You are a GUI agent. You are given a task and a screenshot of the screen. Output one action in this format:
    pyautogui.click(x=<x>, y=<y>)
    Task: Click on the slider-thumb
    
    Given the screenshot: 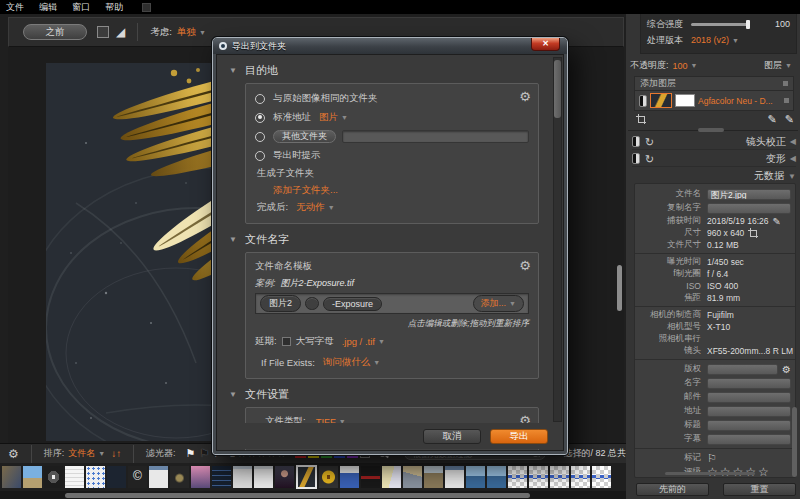 What is the action you would take?
    pyautogui.click(x=748, y=24)
    